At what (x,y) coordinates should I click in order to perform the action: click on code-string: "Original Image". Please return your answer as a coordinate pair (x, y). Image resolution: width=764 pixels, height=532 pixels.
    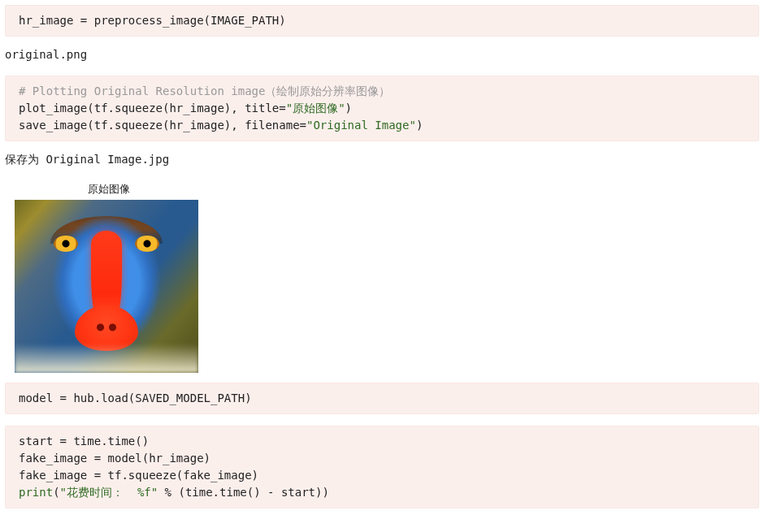
    Looking at the image, I should click on (361, 125).